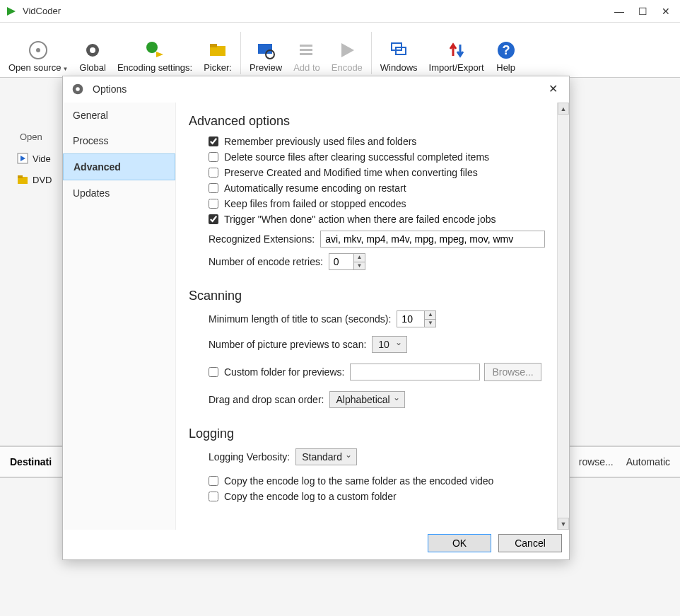 Image resolution: width=680 pixels, height=616 pixels. I want to click on list-item-label: Vide, so click(42, 158).